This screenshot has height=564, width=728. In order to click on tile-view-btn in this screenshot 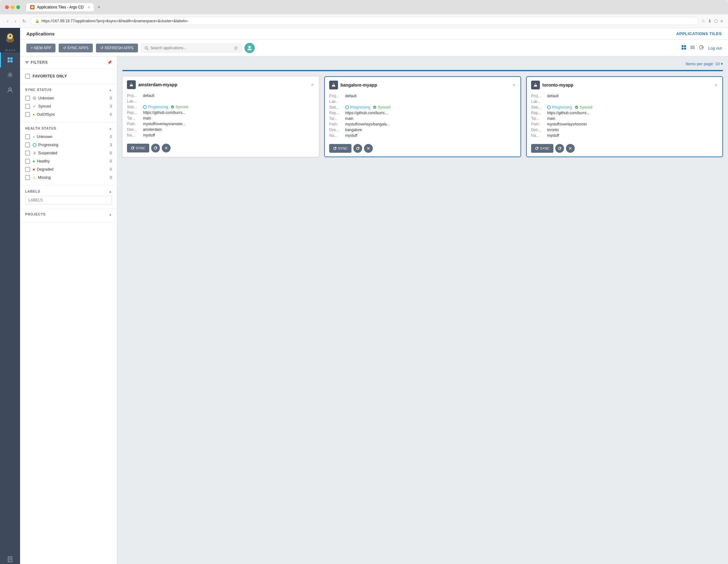, I will do `click(684, 48)`.